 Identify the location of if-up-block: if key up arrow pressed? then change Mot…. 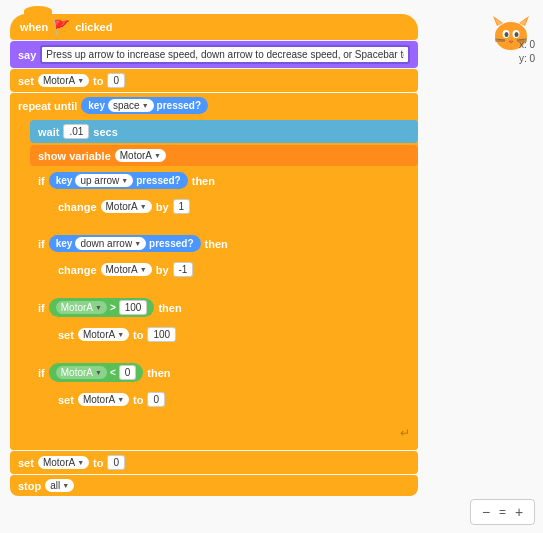
(224, 198).